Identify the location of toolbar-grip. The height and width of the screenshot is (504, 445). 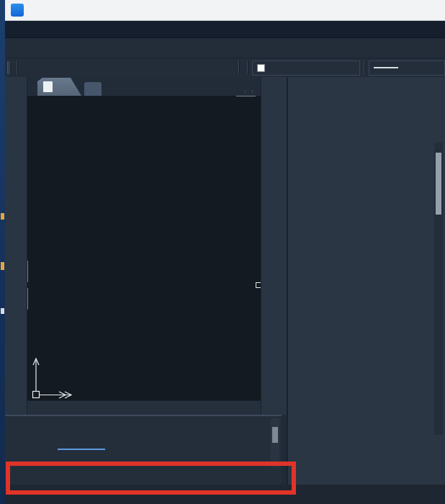
(9, 68).